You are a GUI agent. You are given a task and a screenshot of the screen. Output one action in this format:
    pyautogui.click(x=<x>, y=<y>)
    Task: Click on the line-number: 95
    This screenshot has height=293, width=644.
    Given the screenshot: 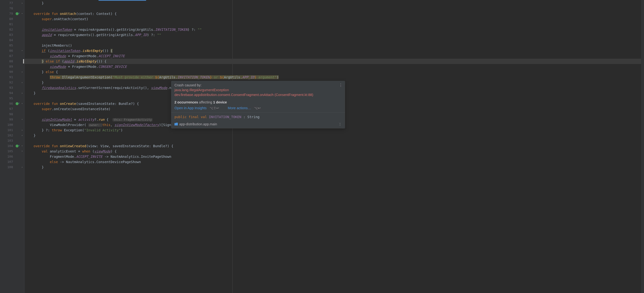 What is the action you would take?
    pyautogui.click(x=8, y=99)
    